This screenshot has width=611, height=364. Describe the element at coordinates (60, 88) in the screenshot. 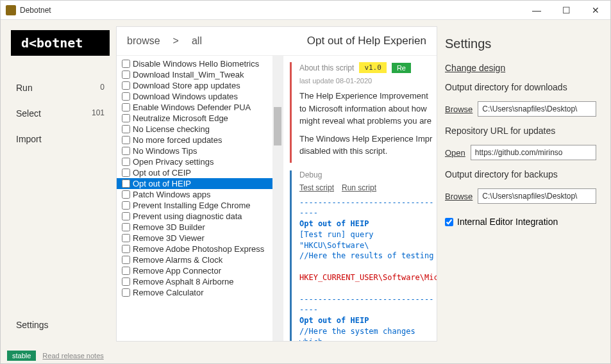

I see `nav-run: Run 0` at that location.